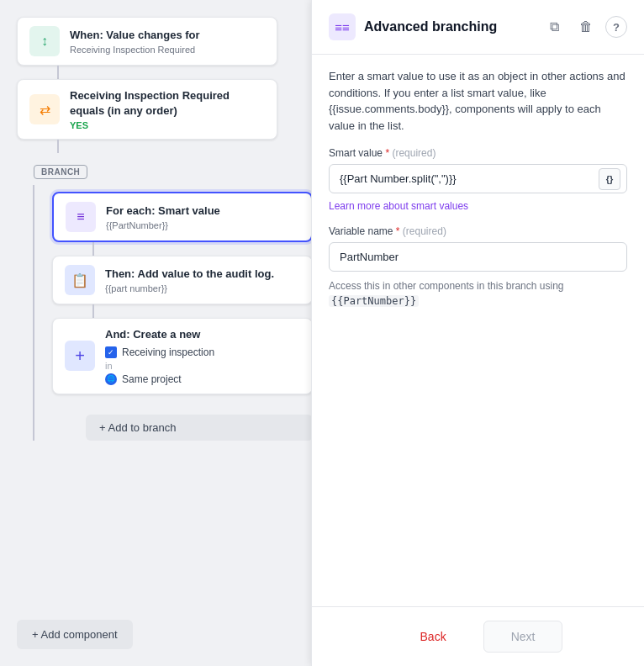 Image resolution: width=644 pixels, height=666 pixels. I want to click on globe-icon: 🌐, so click(111, 379).